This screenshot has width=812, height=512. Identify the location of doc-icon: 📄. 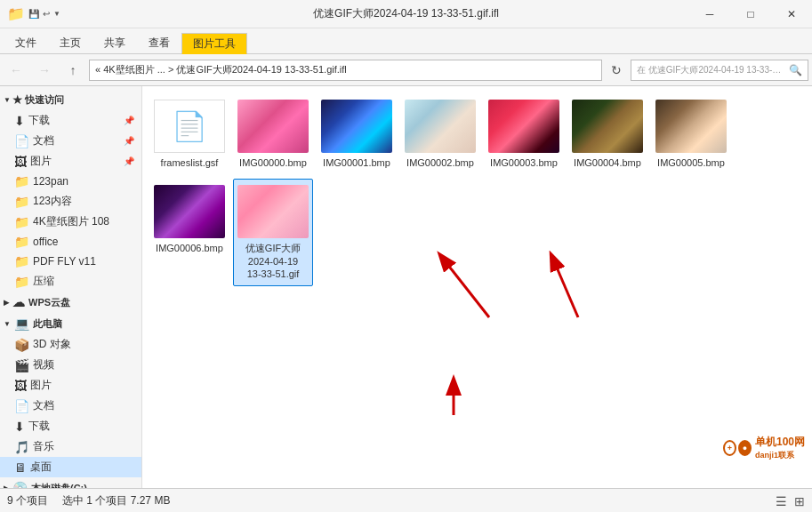
(21, 406).